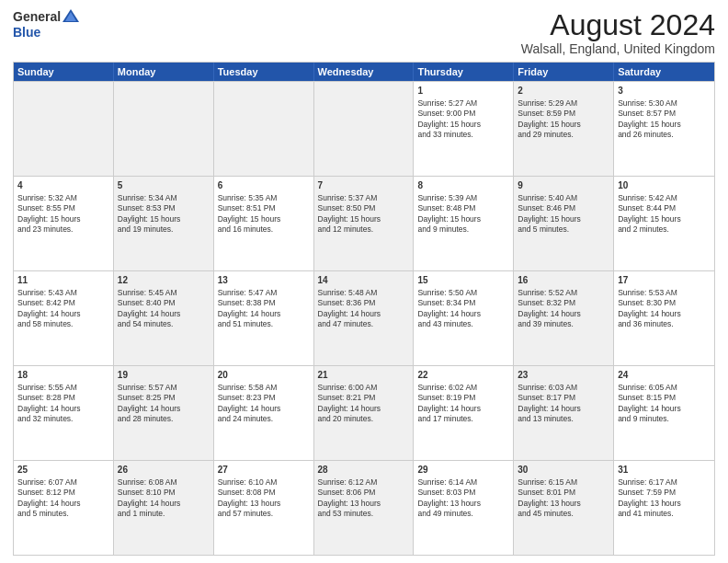 The image size is (728, 563). I want to click on day-info: Sunrise: 5:47 AM, so click(264, 293).